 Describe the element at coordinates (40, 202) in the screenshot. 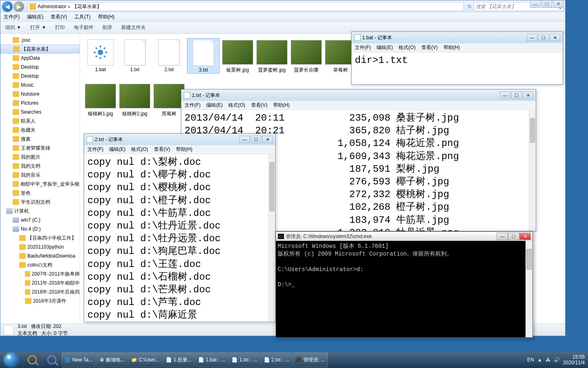

I see `sidebar-item: 学生识别文档` at that location.